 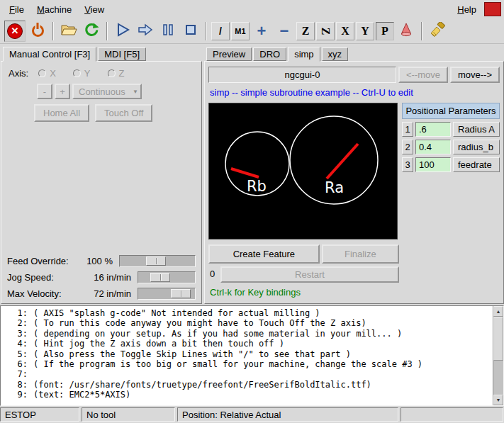 What do you see at coordinates (168, 31) in the screenshot?
I see `pause-icon` at bounding box center [168, 31].